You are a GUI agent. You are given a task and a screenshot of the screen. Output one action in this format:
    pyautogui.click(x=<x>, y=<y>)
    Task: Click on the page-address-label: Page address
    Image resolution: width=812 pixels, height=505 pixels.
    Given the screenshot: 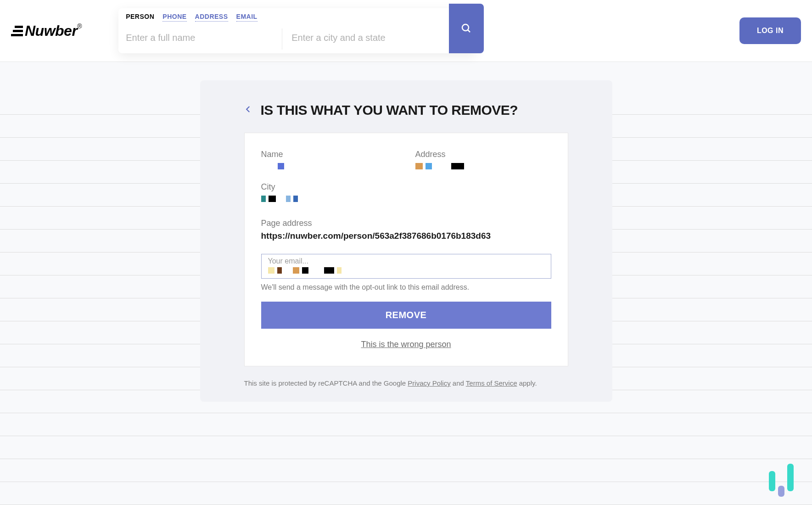 What is the action you would take?
    pyautogui.click(x=406, y=223)
    